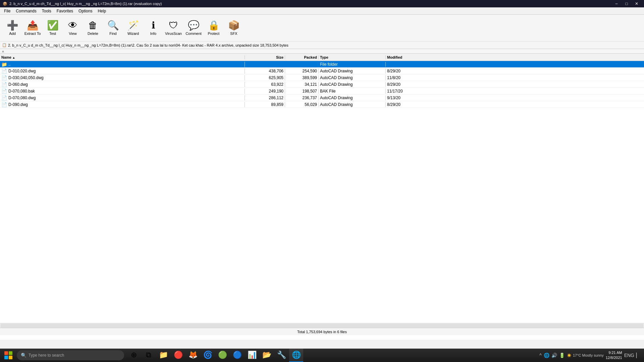 This screenshot has height=362, width=644. I want to click on tray-show-desktop: ▏, so click(638, 355).